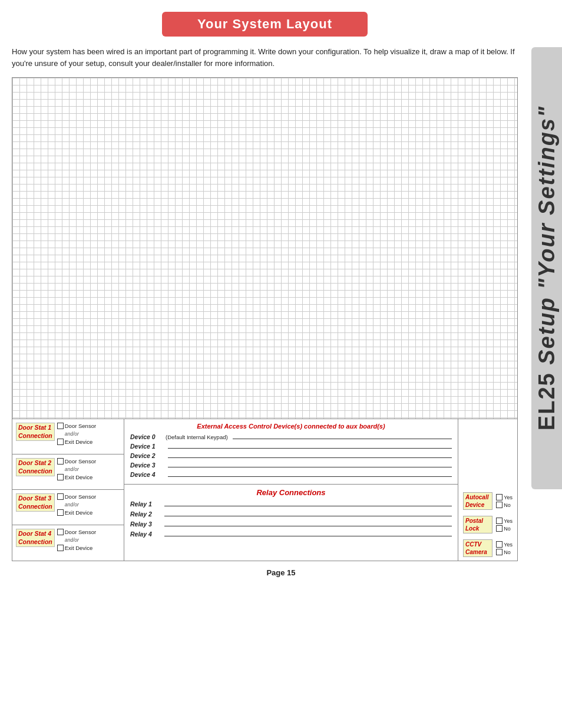  What do you see at coordinates (488, 525) in the screenshot?
I see `postal-lock-option: Postal Lock Yes No` at bounding box center [488, 525].